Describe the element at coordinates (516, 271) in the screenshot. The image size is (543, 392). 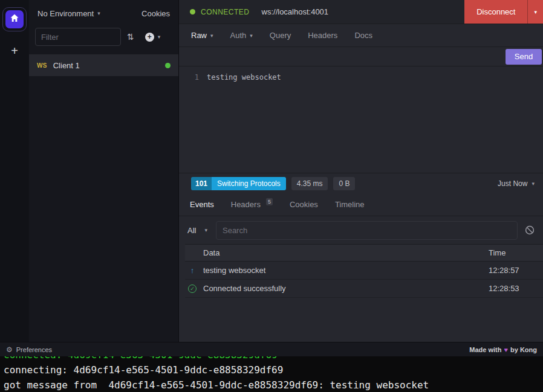
I see `event-time-cell: 12:28:57` at that location.